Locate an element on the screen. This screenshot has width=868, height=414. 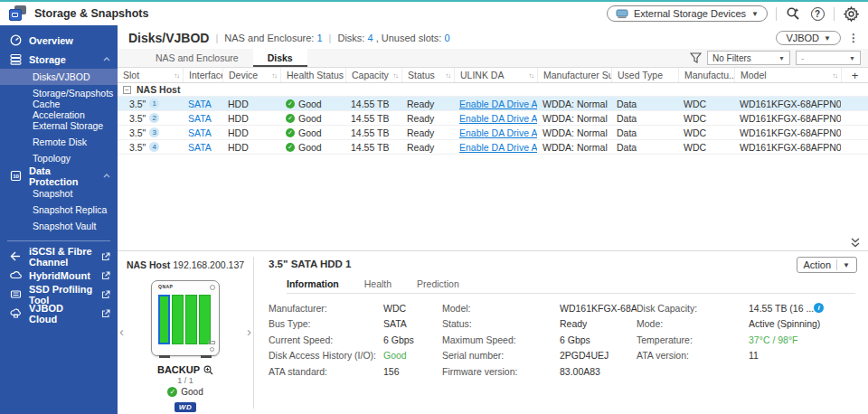
sidebar-group-data-protection: 10 Data Protection is located at coordinates (59, 175).